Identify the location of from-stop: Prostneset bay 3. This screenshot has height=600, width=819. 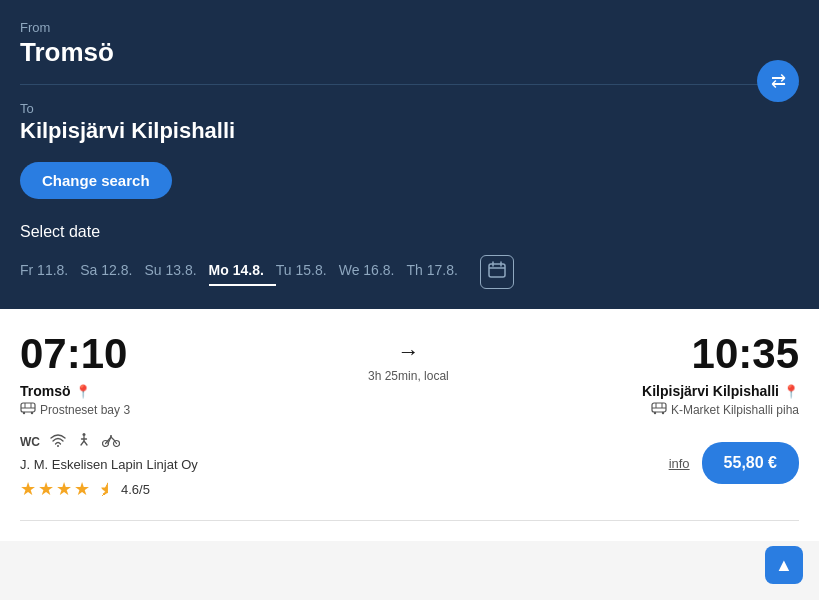
(109, 410).